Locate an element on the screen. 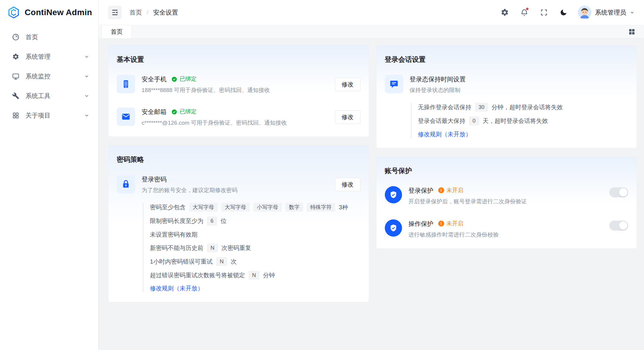 Image resolution: width=644 pixels, height=350 pixels. app-logo-icon is located at coordinates (14, 12).